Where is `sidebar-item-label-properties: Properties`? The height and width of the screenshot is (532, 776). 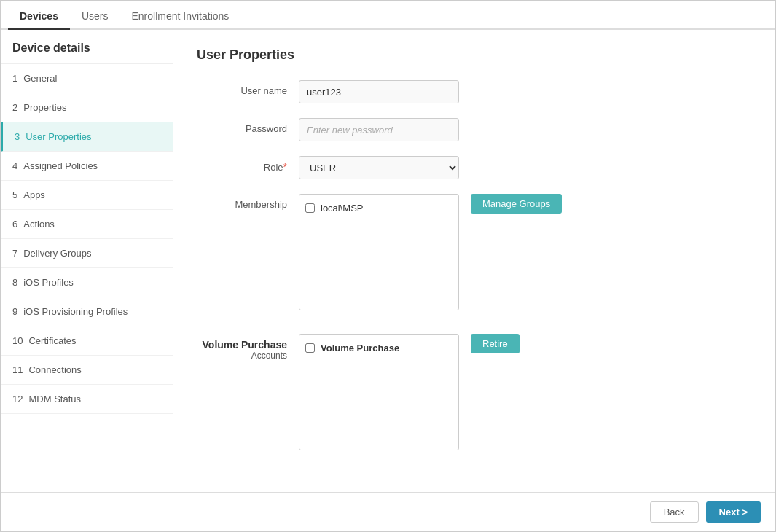
sidebar-item-label-properties: Properties is located at coordinates (45, 108).